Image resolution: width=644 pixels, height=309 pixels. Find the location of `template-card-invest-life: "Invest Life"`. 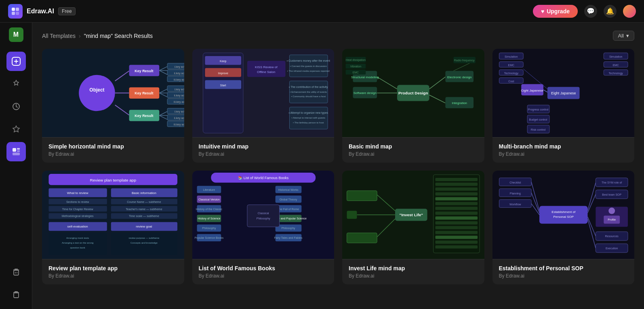

template-card-invest-life: "Invest Life" is located at coordinates (413, 228).